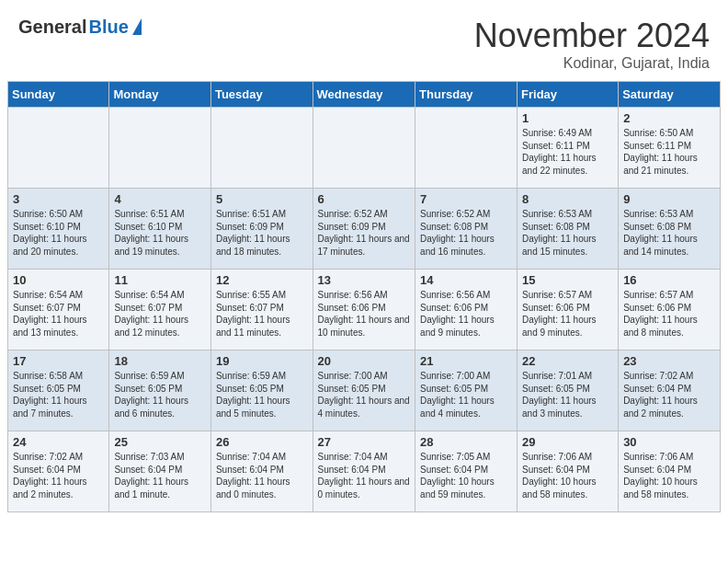 This screenshot has height=563, width=728. I want to click on day-number: 22, so click(568, 361).